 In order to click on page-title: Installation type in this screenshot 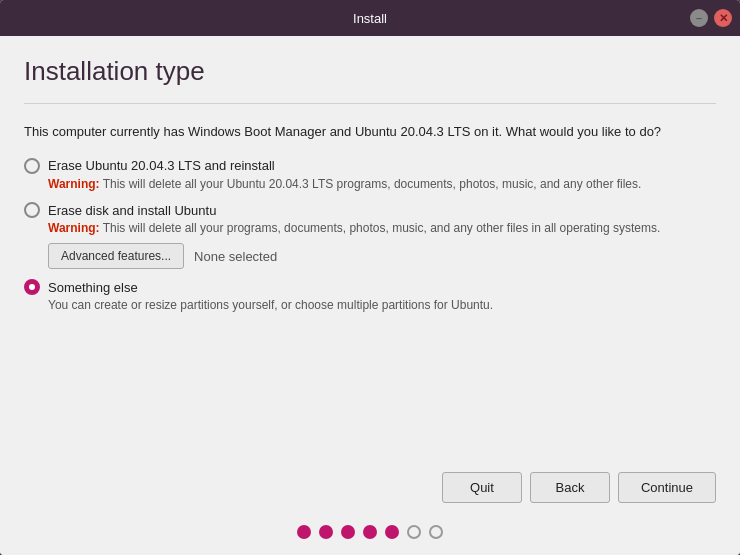, I will do `click(370, 72)`.